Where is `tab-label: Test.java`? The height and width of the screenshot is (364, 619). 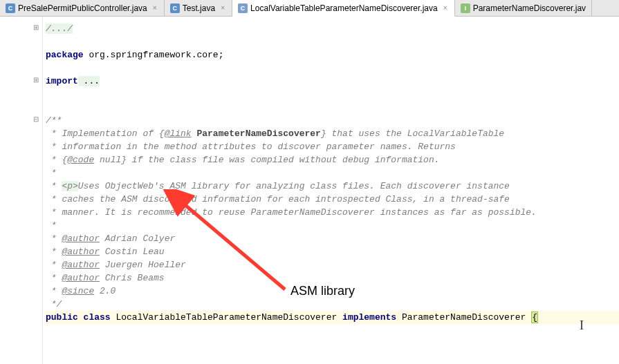 tab-label: Test.java is located at coordinates (199, 8).